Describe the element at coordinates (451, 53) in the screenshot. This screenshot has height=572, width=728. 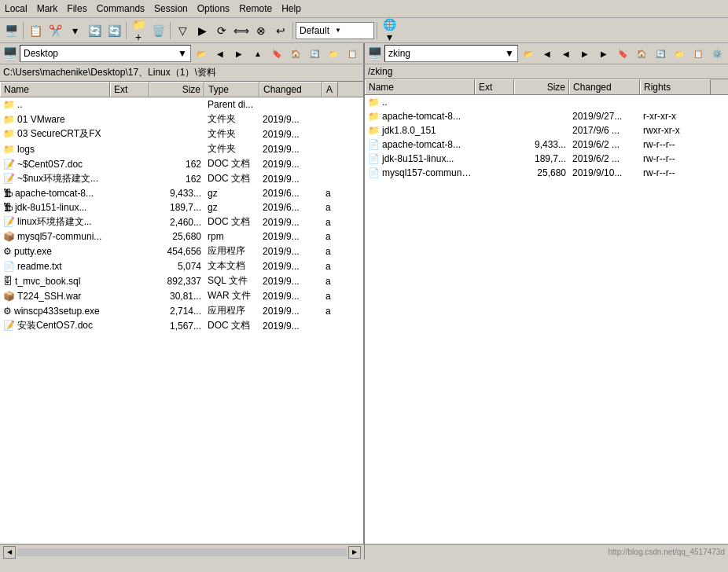
I see `right-address-input: zking ▼` at that location.